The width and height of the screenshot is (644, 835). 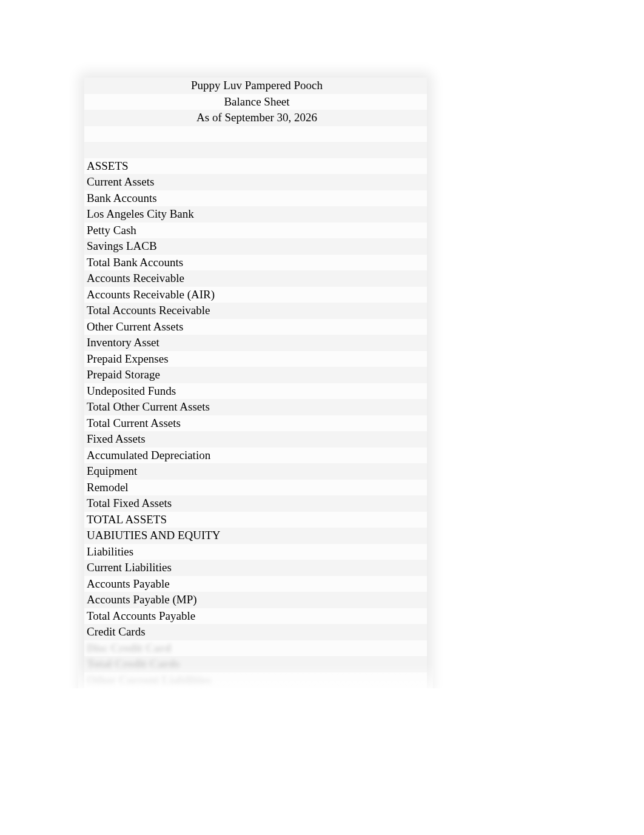 What do you see at coordinates (148, 310) in the screenshot?
I see `line-item-label: Total Accounts Receivable` at bounding box center [148, 310].